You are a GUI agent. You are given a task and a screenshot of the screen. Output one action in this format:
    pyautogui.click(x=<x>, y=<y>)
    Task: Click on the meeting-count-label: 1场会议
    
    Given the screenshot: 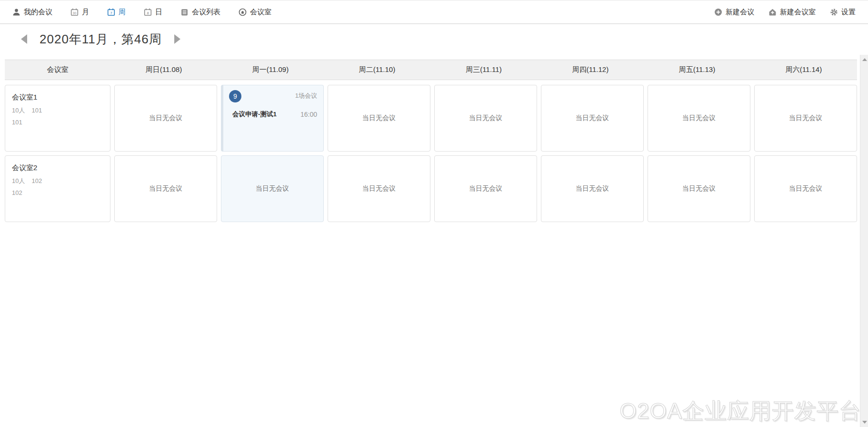 What is the action you would take?
    pyautogui.click(x=306, y=96)
    